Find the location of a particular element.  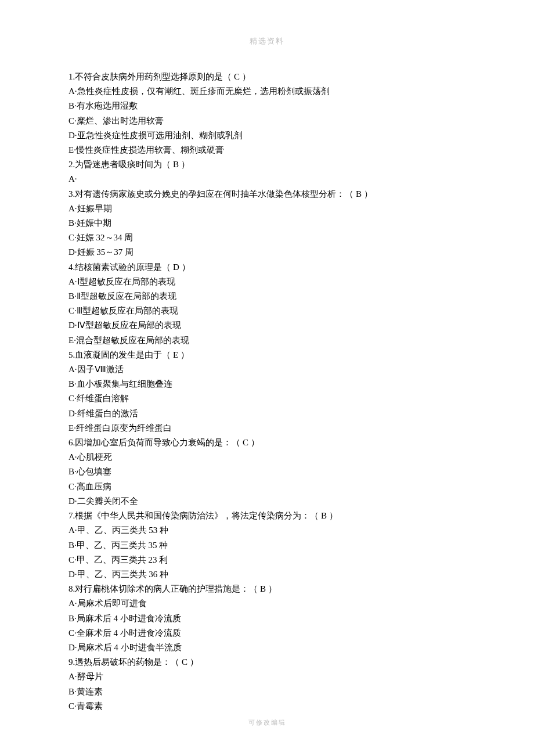

text-line: D·妊娠 35～37 周 is located at coordinates (267, 252).